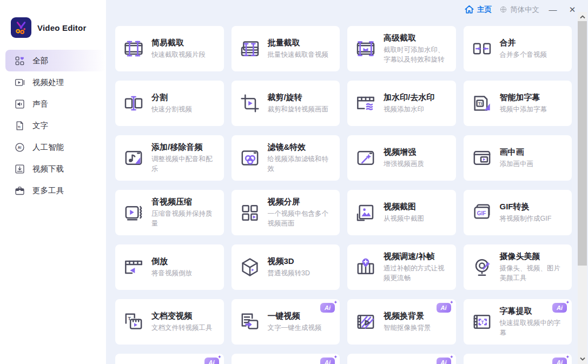 Image resolution: width=588 pixels, height=364 pixels. I want to click on sidebar-item-more-tools: 更多工具, so click(56, 190).